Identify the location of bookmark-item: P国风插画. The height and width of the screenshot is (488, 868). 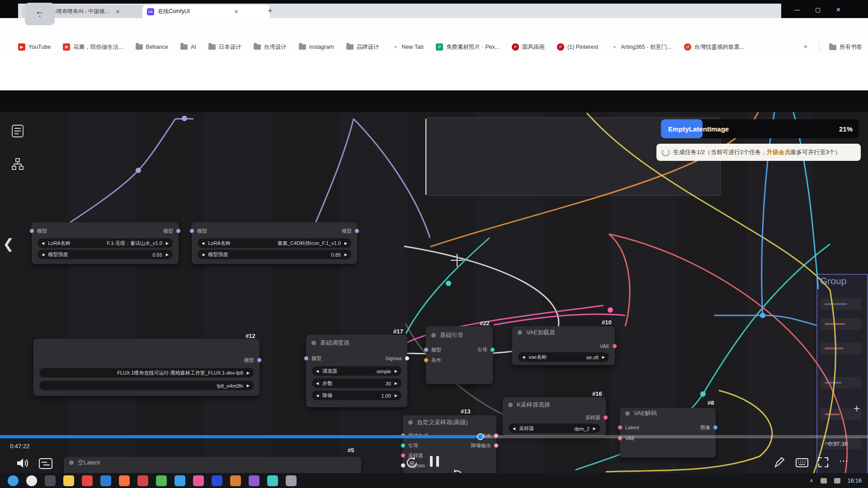
(528, 47).